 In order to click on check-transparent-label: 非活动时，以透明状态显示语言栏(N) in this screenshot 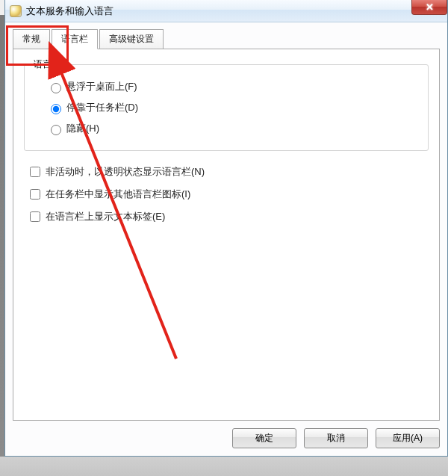, I will do `click(125, 172)`.